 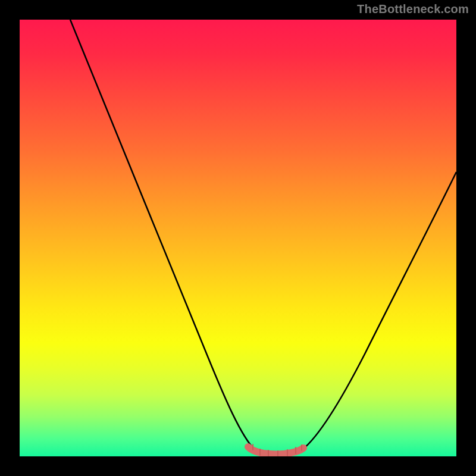 I want to click on watermark-text: TheBottleneck.com, so click(x=413, y=10).